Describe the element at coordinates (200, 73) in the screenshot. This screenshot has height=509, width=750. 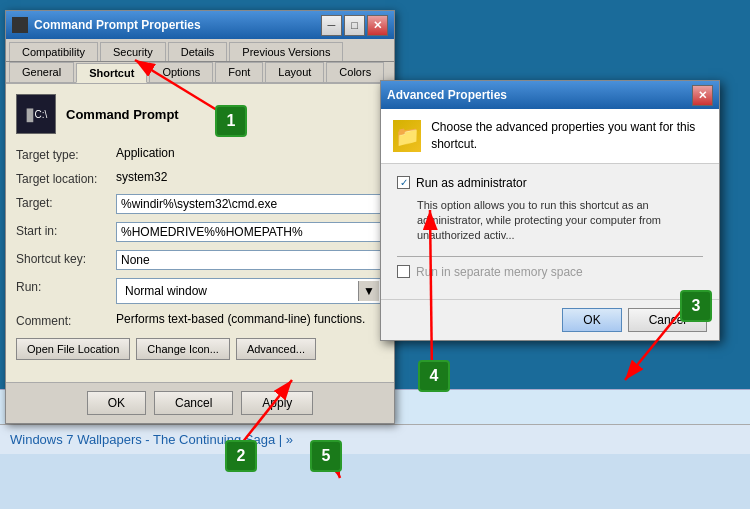
I see `tabs-row2: General Shortcut Options Font Layout Col…` at that location.